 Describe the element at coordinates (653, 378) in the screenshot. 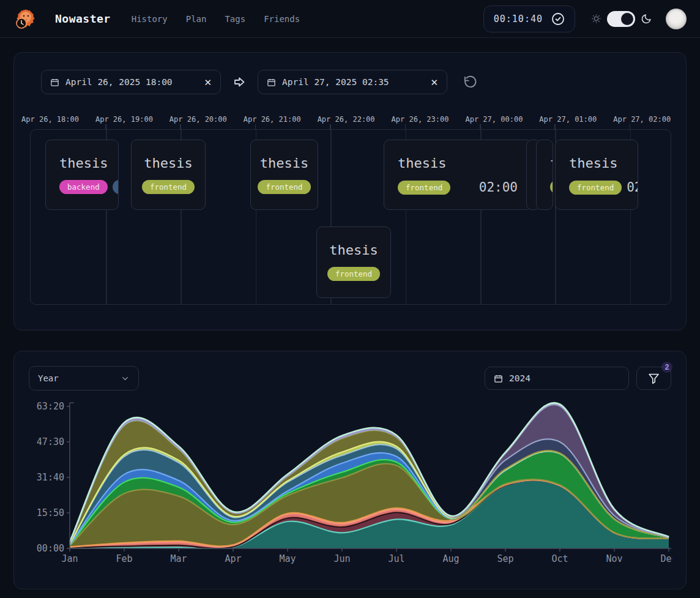

I see `filter-button: 2` at that location.